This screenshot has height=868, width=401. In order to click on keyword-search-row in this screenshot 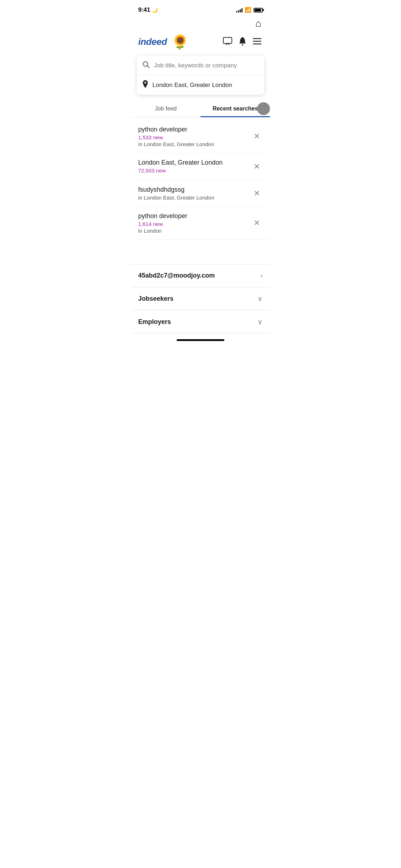, I will do `click(200, 66)`.